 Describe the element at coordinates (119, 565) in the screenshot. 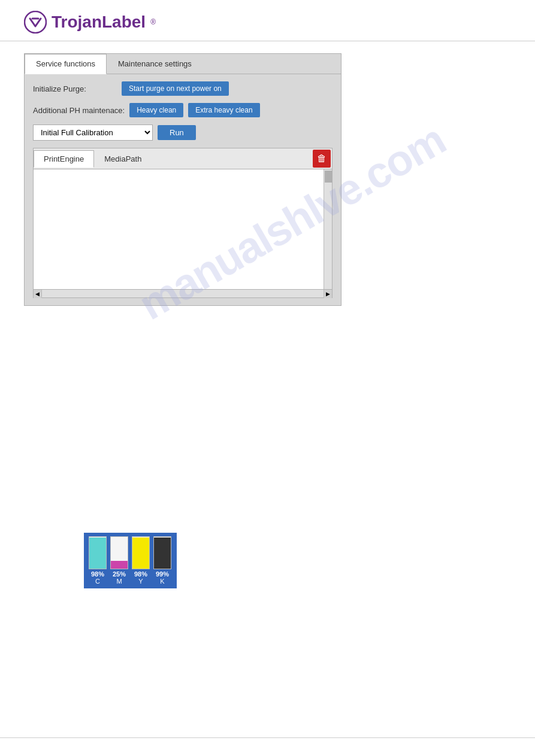

I see `ink-bar-fill-M` at that location.